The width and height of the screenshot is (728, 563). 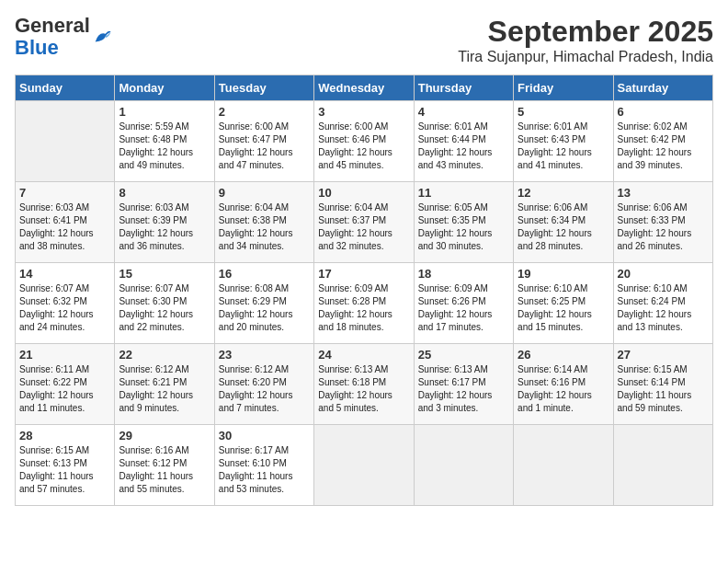 I want to click on calendar-cell: 19Sunrise: 6:10 AMSunset: 6:25 PMDayligh…, so click(x=563, y=304).